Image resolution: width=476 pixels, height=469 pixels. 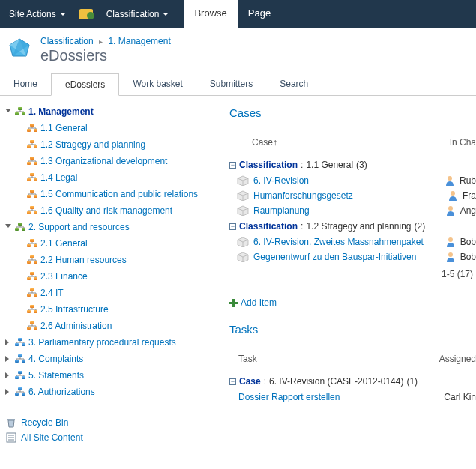 I want to click on case-row: Gegenentwurf zu den Bauspar-Initiativen …, so click(x=357, y=257).